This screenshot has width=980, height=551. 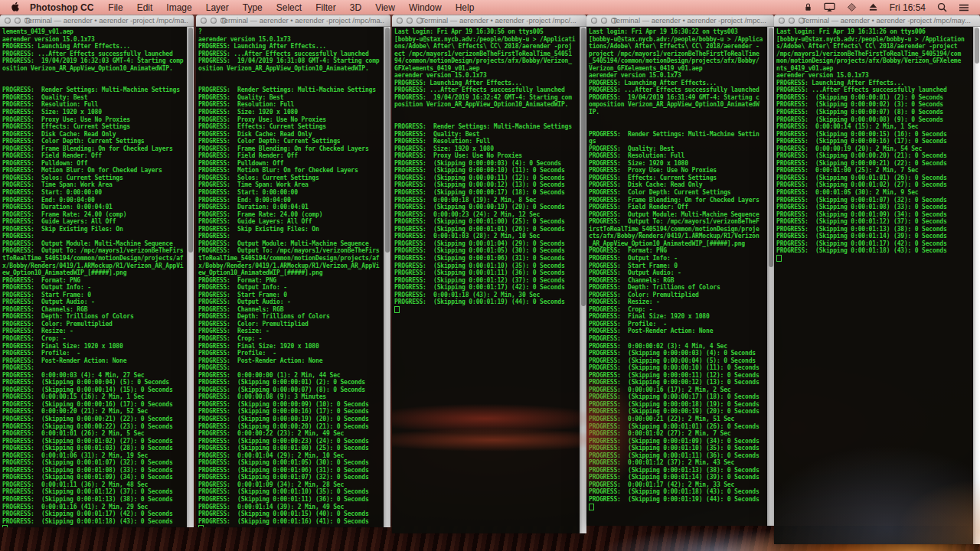 What do you see at coordinates (851, 8) in the screenshot?
I see `status-diamond-icon` at bounding box center [851, 8].